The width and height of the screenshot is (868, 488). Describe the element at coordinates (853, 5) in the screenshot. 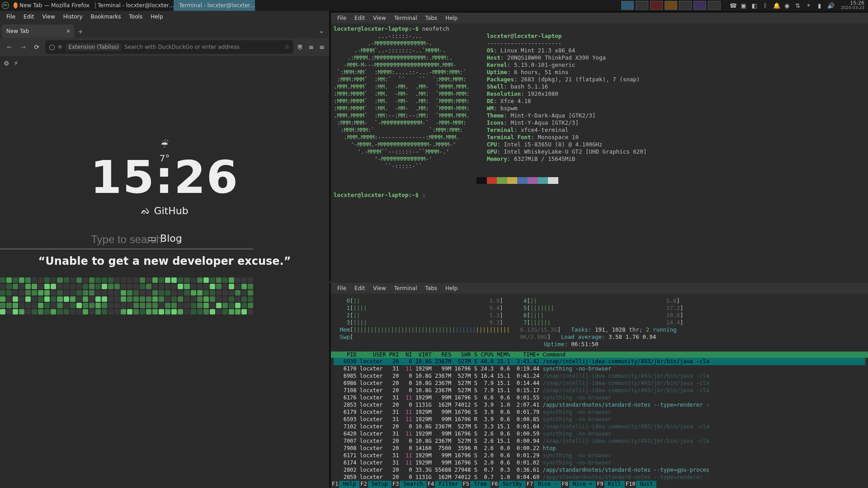

I see `panel-clock: 15:26 2024-03-23` at that location.